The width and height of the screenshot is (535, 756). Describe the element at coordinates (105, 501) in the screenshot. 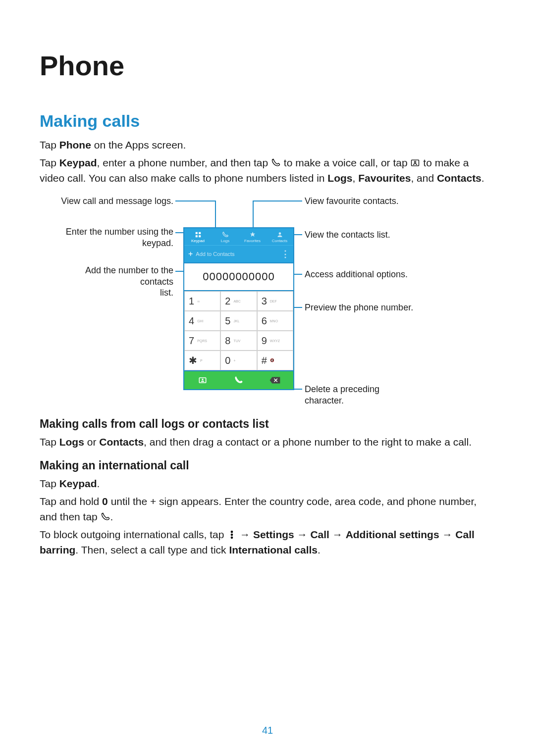

I see `bold: 0` at that location.